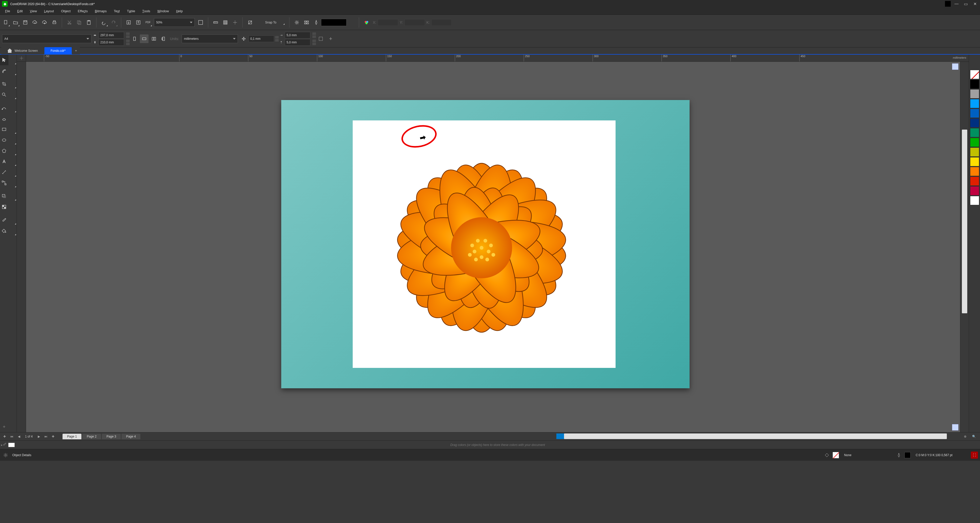  What do you see at coordinates (58, 51) in the screenshot?
I see `document-tab-active: Fondo.cdr*` at bounding box center [58, 51].